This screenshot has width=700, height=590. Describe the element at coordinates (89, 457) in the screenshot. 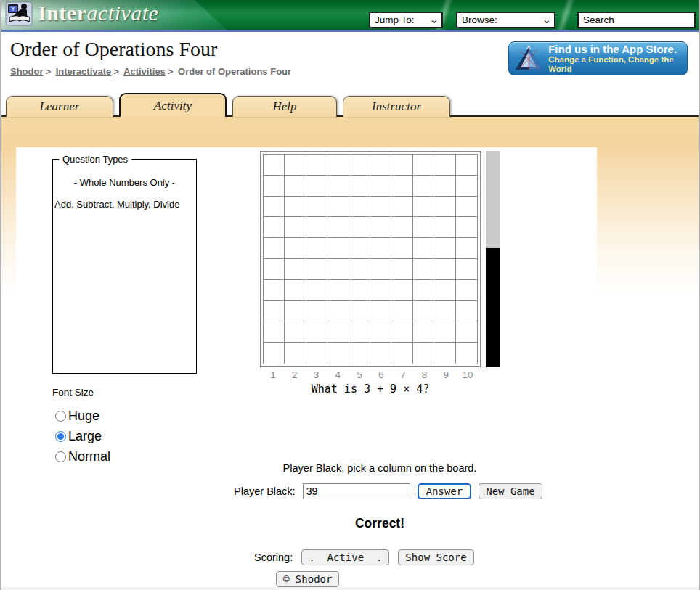

I see `font-size-radio-label: Normal` at that location.